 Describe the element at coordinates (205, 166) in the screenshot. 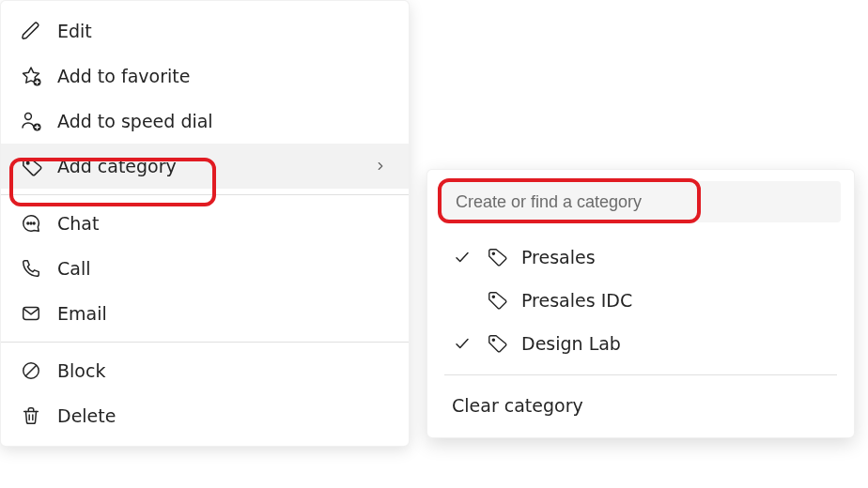

I see `menu-item-add-category: Add category` at that location.